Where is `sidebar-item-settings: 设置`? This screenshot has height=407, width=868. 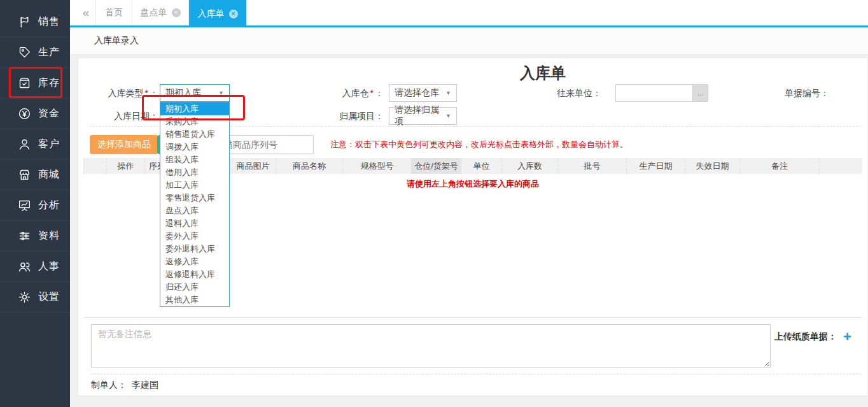 sidebar-item-settings: 设置 is located at coordinates (35, 297).